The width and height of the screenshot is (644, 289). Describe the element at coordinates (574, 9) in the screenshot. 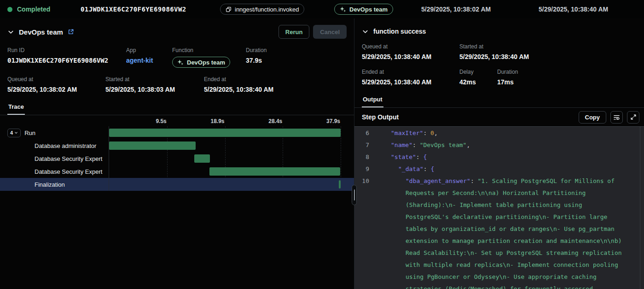

I see `topbar-end-time: 5/29/2025, 10:38:40 AM` at that location.